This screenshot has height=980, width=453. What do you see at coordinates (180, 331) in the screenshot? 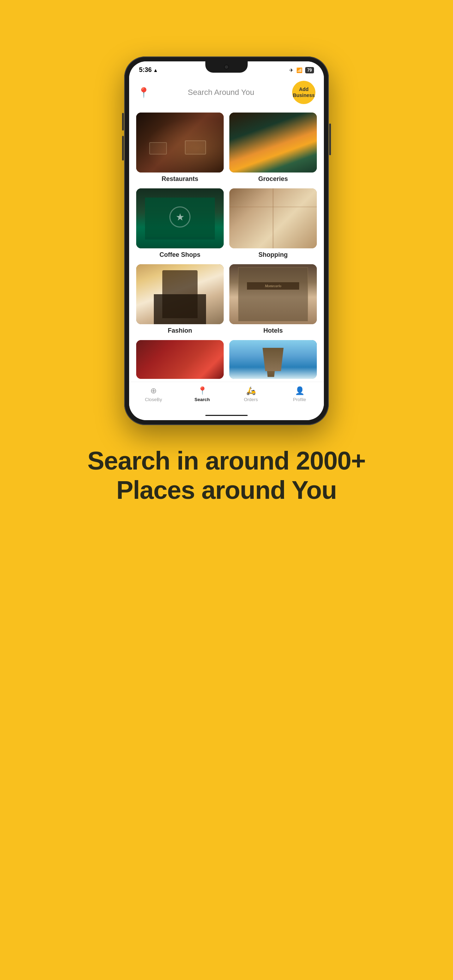
I see `fashion-label: Fashion` at bounding box center [180, 331].